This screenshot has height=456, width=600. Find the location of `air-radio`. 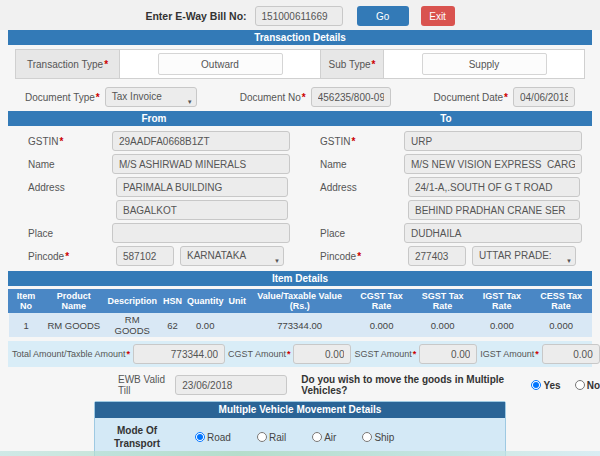

air-radio is located at coordinates (317, 437).